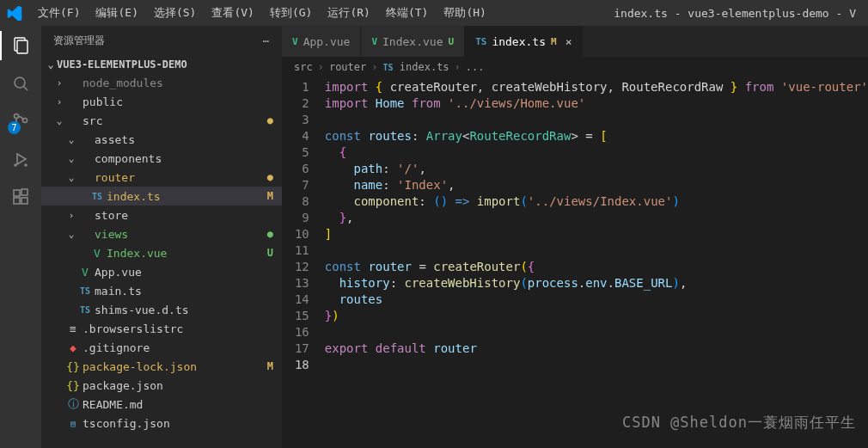 The image size is (868, 448). Describe the element at coordinates (303, 67) in the screenshot. I see `breadcrumb-item: src` at that location.